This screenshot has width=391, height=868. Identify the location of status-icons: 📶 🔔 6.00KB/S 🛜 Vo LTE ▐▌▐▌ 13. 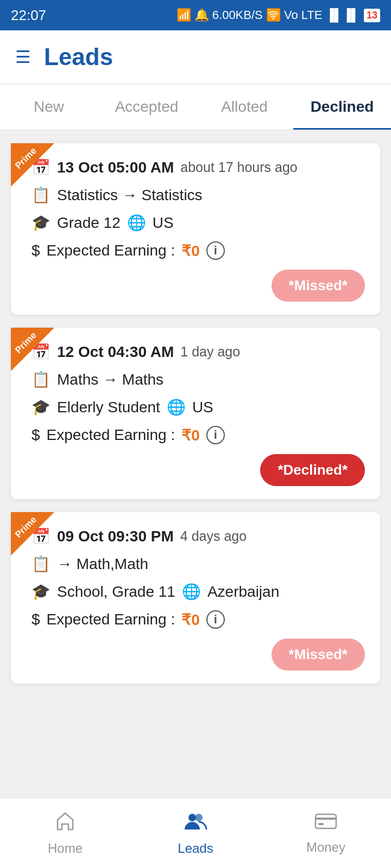
(278, 15).